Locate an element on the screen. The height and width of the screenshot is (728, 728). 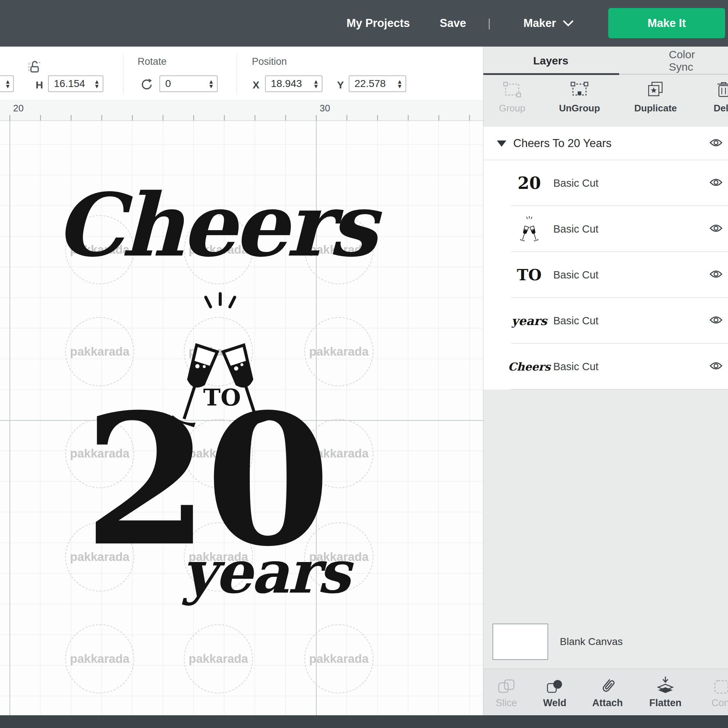
height-stepper: ▴▾ is located at coordinates (97, 84).